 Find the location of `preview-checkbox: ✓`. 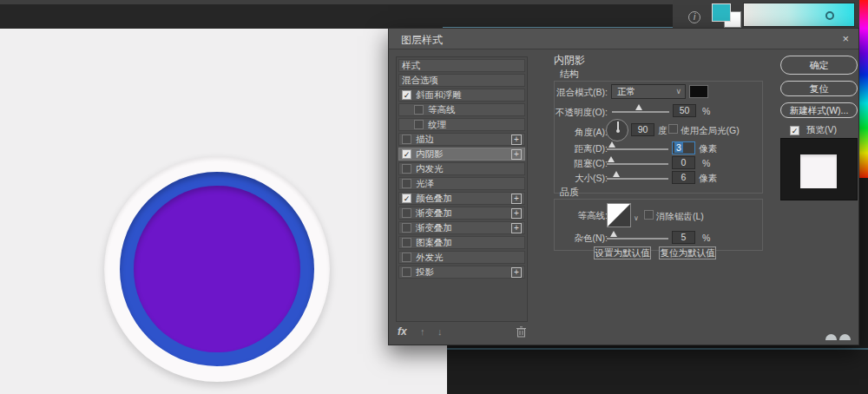

preview-checkbox: ✓ is located at coordinates (795, 130).